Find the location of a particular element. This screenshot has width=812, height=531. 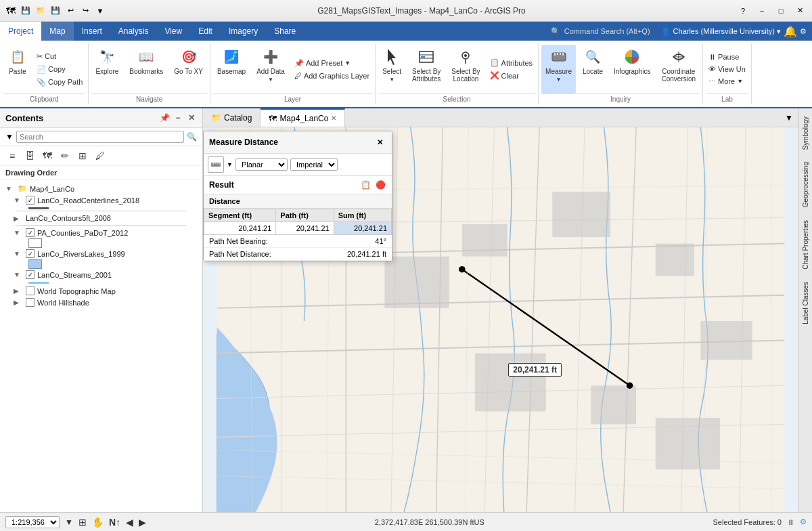

save-btn: 💾 is located at coordinates (26, 11).